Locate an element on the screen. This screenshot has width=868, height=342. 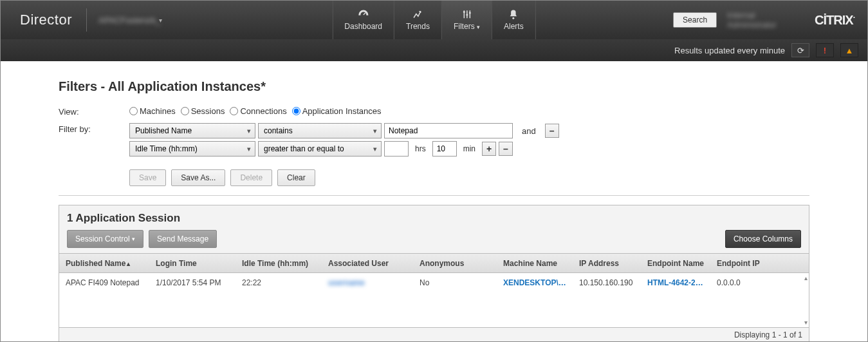
filter-min-input is located at coordinates (445, 149).